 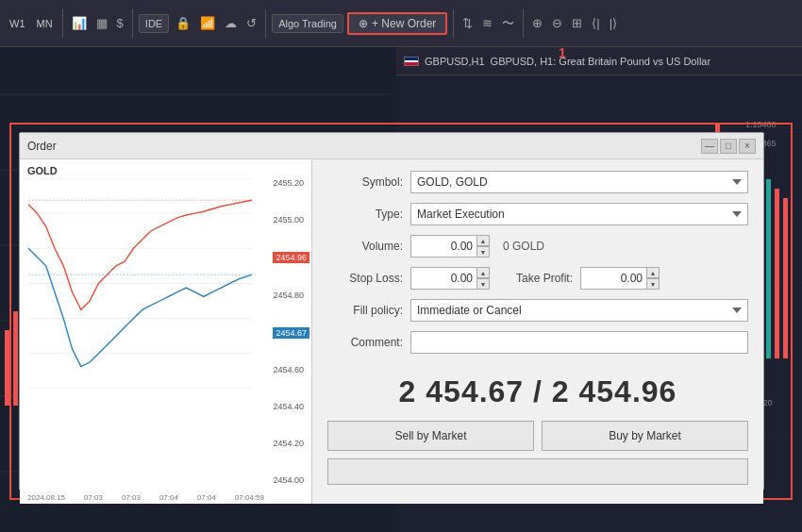 What do you see at coordinates (401, 24) in the screenshot?
I see `main-toolbar: W1 MN 📊 ▦ $ IDE 🔒 📶 ☁ ↺ Algo Trading ⊕ +…` at bounding box center [401, 24].